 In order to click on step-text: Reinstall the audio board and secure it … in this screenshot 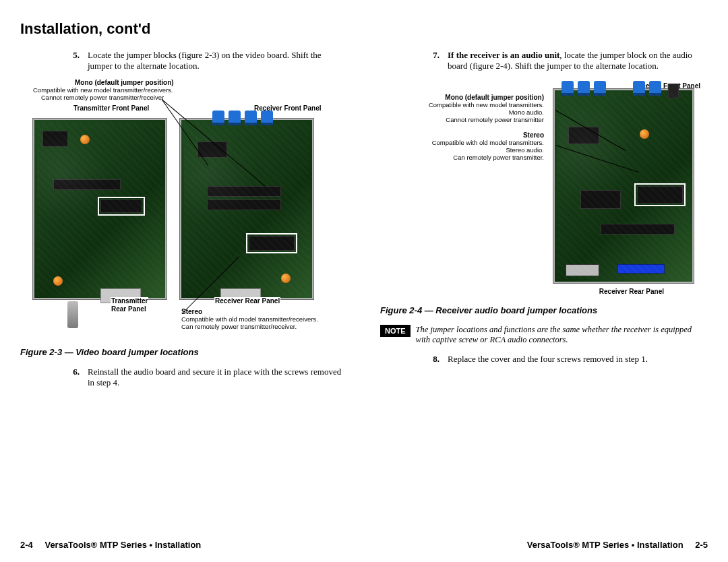, I will do `click(218, 377)`.